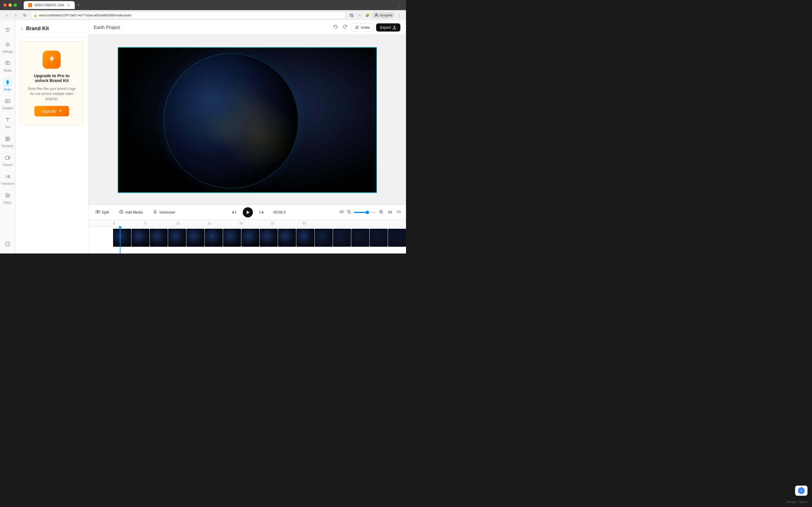 Image resolution: width=812 pixels, height=507 pixels. Describe the element at coordinates (7, 244) in the screenshot. I see `help-icon: ?` at that location.